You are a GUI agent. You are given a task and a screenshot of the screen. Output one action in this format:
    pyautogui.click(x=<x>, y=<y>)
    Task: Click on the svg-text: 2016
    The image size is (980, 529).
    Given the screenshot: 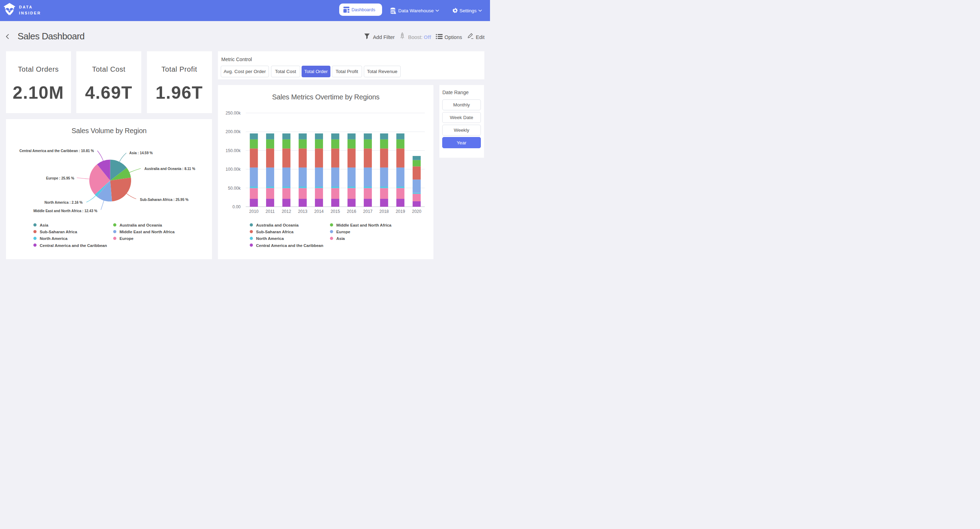 What is the action you would take?
    pyautogui.click(x=352, y=211)
    